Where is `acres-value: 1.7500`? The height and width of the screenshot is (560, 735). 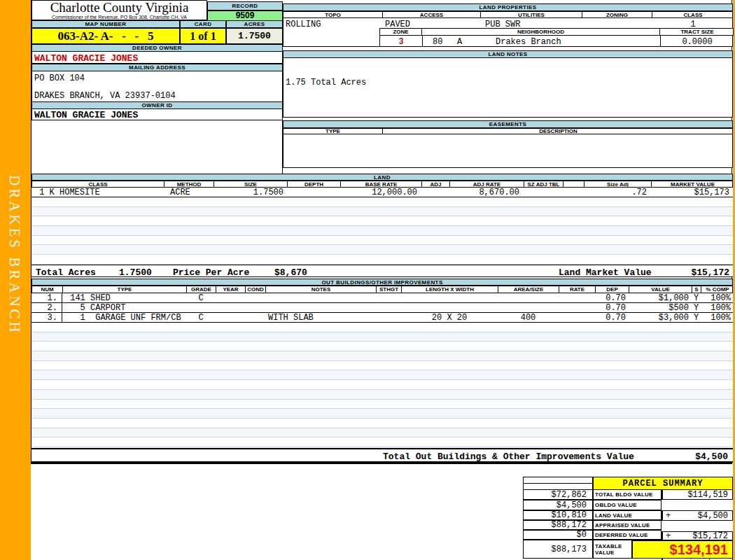
acres-value: 1.7500 is located at coordinates (255, 36).